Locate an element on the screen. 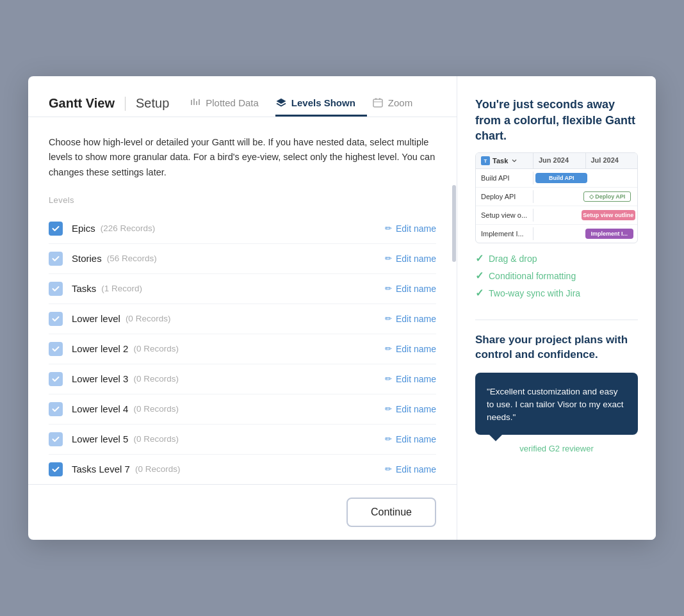  bar-deploy-api: ◇ Deploy API is located at coordinates (607, 197).